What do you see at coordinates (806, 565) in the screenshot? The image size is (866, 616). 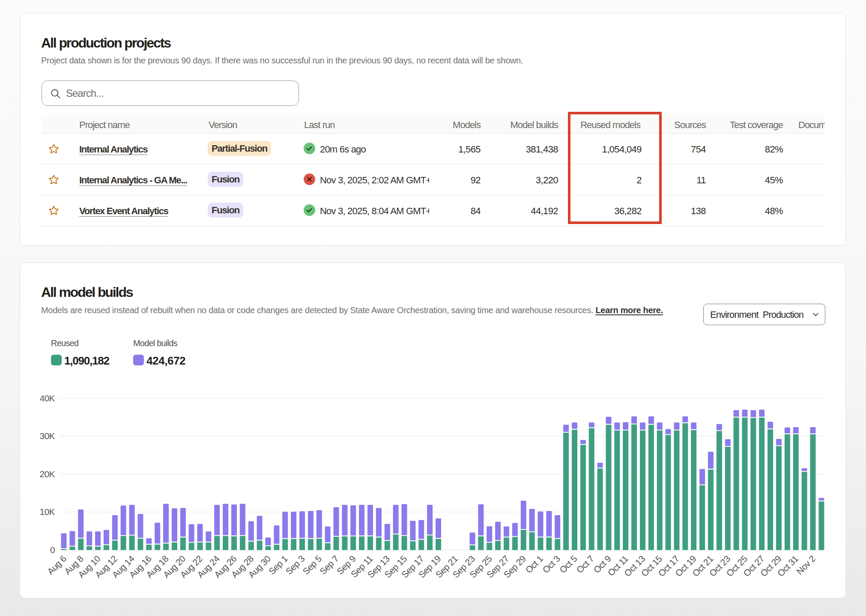 I see `svg-text: Nov 2` at bounding box center [806, 565].